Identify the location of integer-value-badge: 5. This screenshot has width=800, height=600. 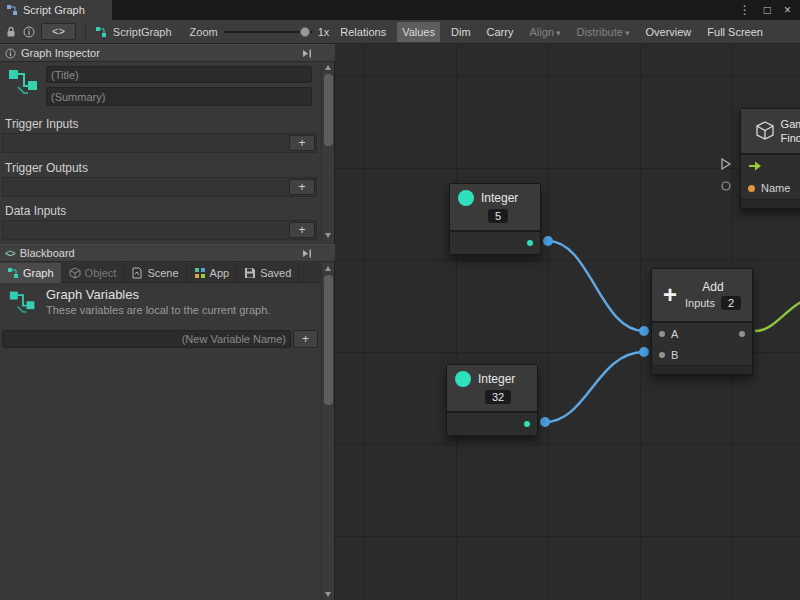
(498, 216).